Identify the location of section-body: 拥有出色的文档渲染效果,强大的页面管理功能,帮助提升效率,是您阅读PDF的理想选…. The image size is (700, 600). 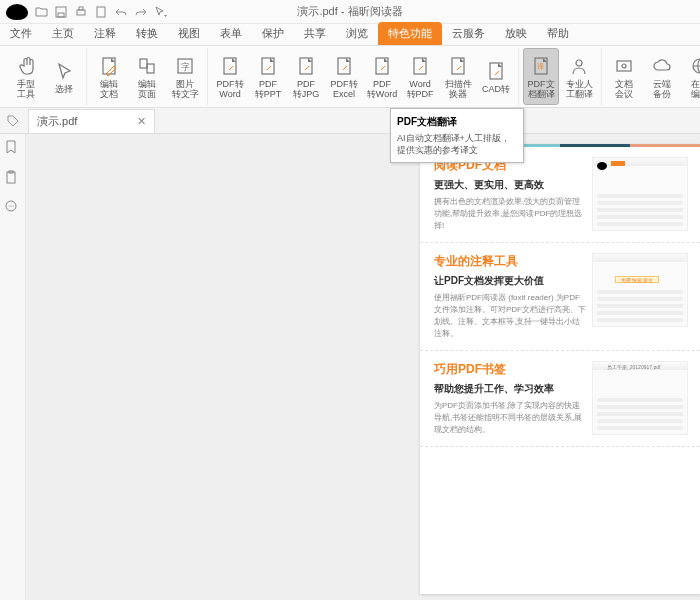
(510, 214).